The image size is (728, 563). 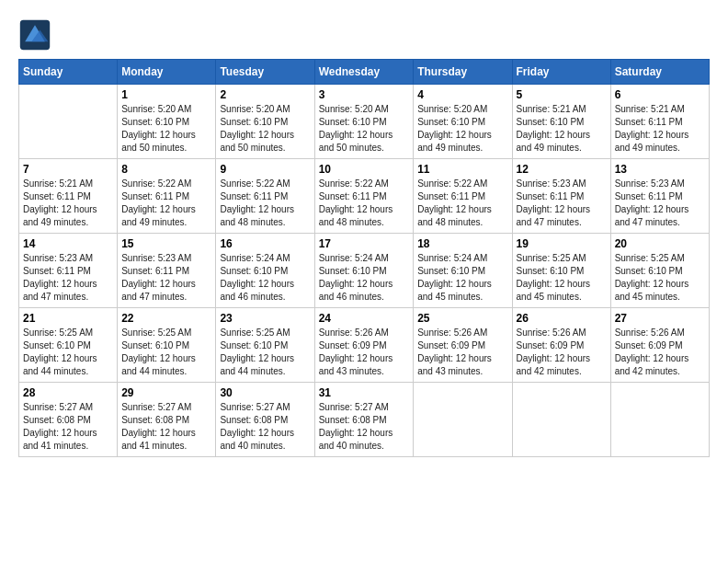 I want to click on day-number: 24, so click(x=364, y=318).